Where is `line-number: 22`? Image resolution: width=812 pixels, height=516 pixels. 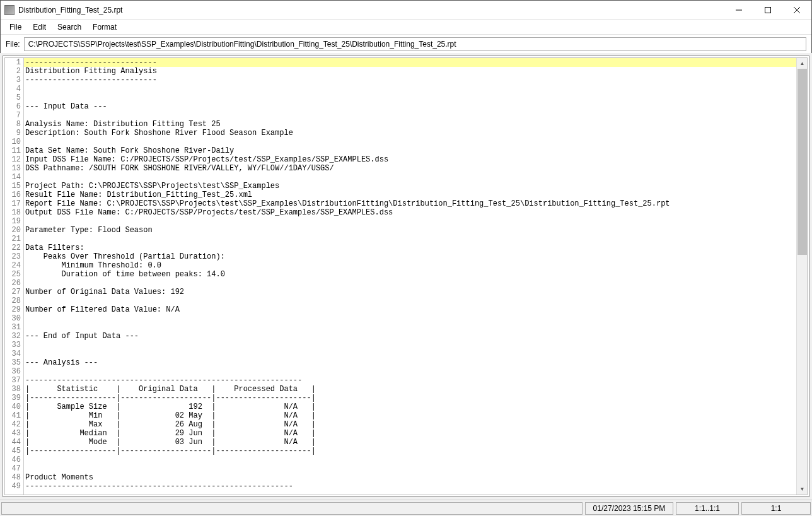
line-number: 22 is located at coordinates (14, 248).